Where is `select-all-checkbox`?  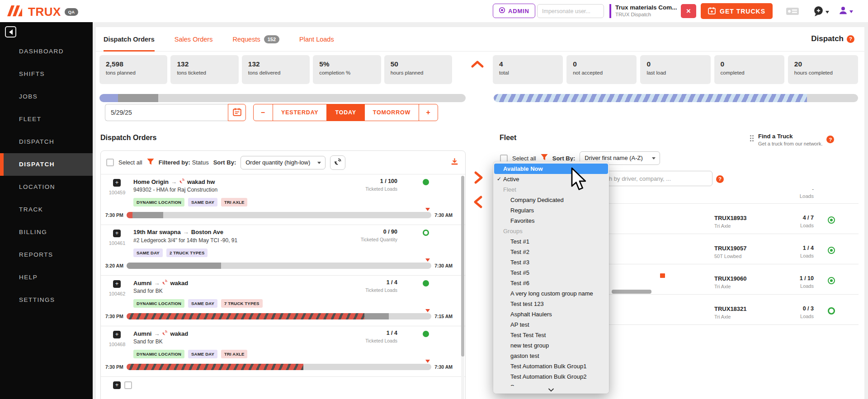
select-all-checkbox is located at coordinates (110, 163).